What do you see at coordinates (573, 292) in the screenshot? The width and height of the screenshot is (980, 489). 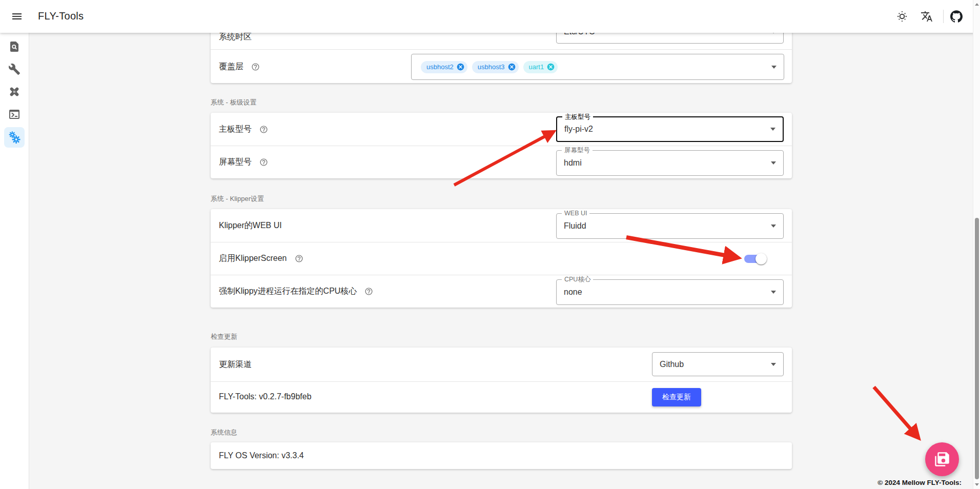 I see `cpu-core-select-value: none` at bounding box center [573, 292].